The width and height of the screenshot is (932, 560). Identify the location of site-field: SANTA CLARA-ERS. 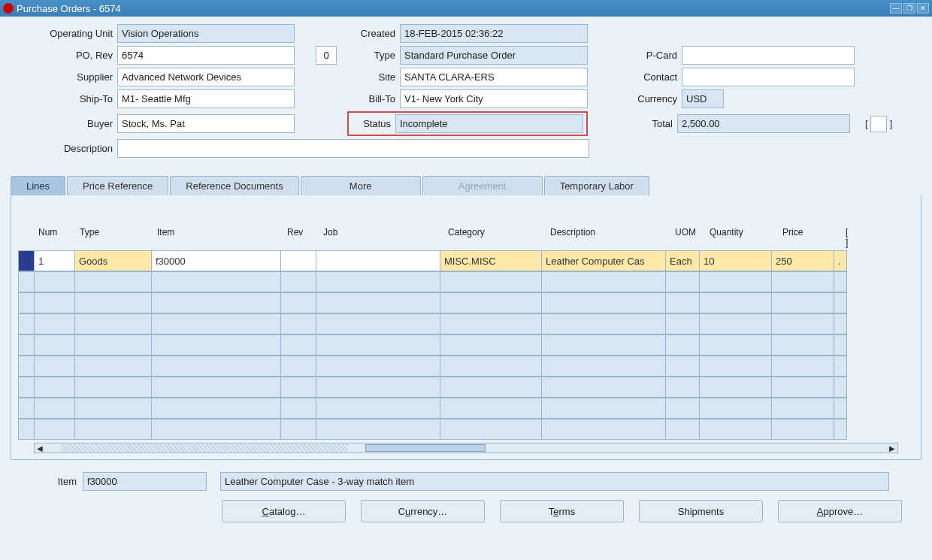
(494, 77).